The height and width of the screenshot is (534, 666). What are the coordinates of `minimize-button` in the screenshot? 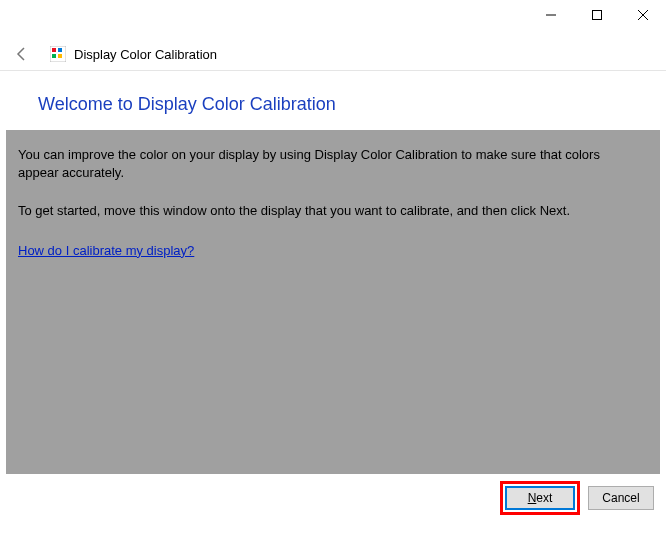 It's located at (551, 15).